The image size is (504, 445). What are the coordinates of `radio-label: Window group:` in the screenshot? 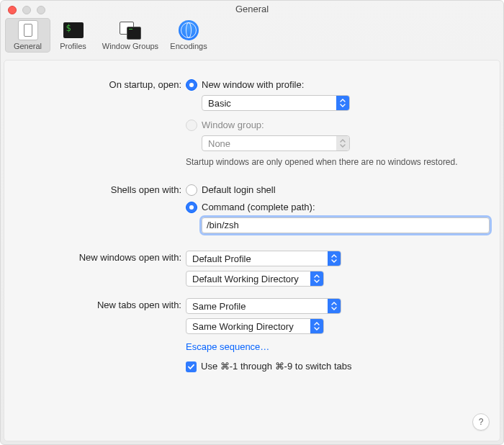 It's located at (233, 125).